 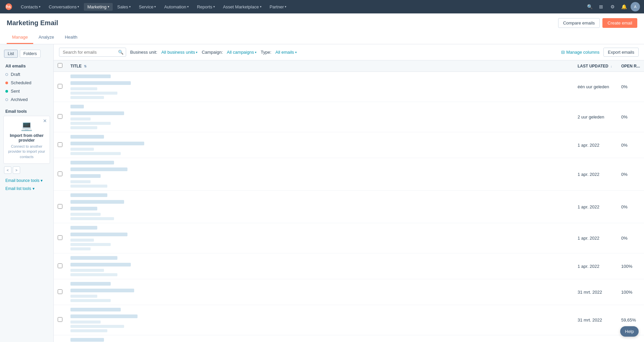 What do you see at coordinates (71, 38) in the screenshot?
I see `tab-health: Health` at bounding box center [71, 38].